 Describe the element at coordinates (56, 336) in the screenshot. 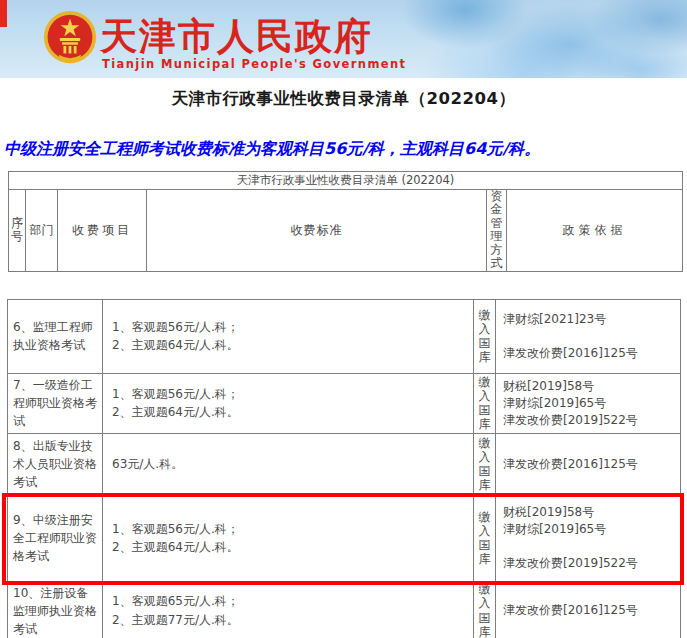

I see `fee-item: 6、监理工程师执业资格考试` at that location.